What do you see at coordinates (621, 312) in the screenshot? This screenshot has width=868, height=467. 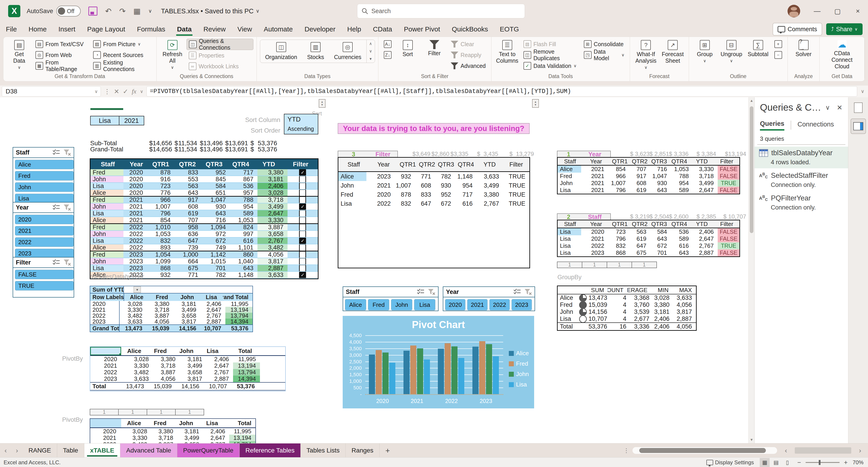 I see `cell: 4` at bounding box center [621, 312].